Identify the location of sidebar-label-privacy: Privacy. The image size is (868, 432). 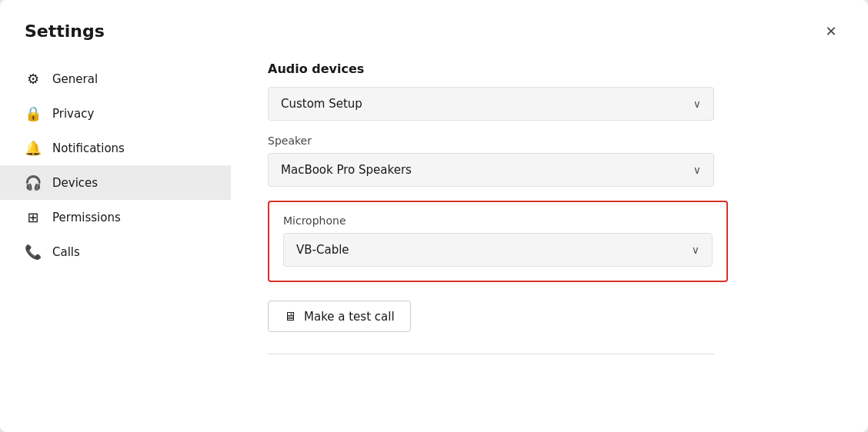
(73, 114).